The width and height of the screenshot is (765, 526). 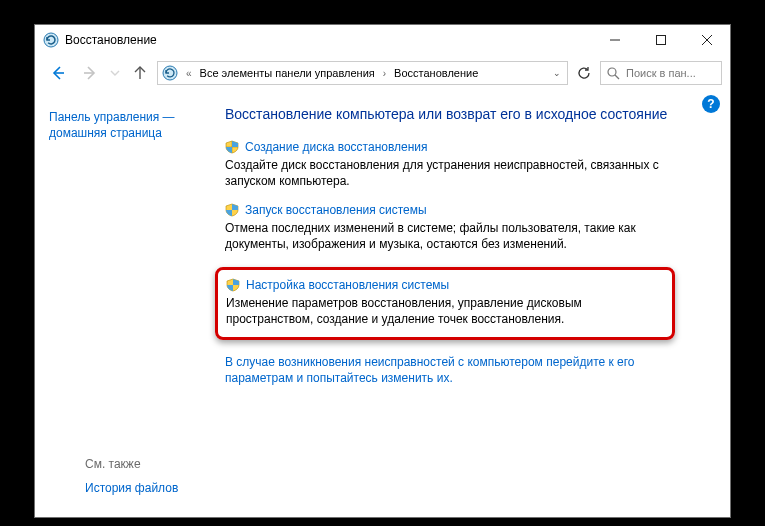 I want to click on window-controls, so click(x=661, y=40).